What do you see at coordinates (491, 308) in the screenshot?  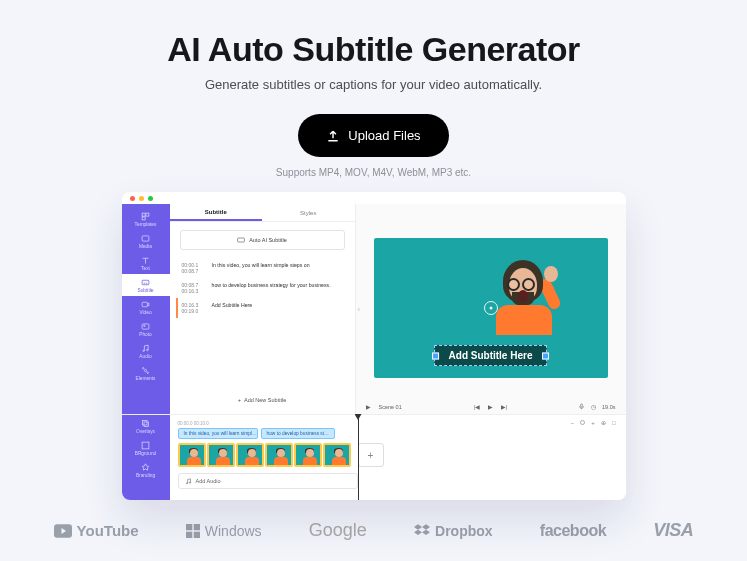 I see `video-preview: Add Subtitle Here` at bounding box center [491, 308].